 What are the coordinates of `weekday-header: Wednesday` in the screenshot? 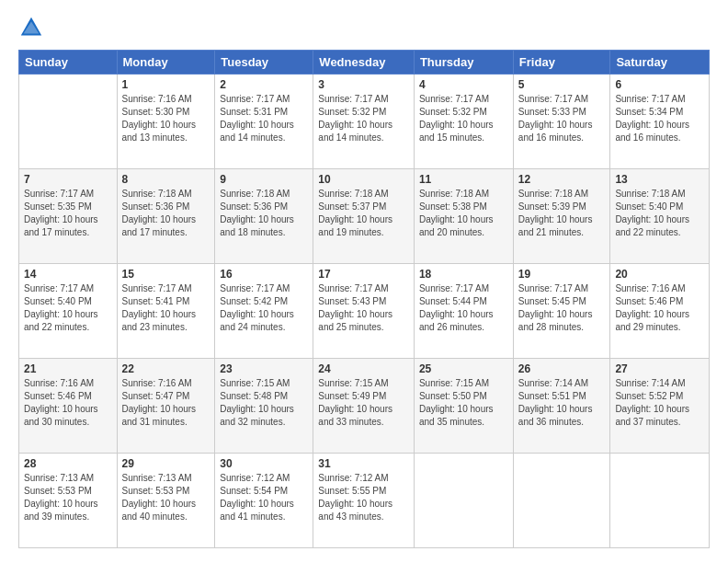 It's located at (364, 63).